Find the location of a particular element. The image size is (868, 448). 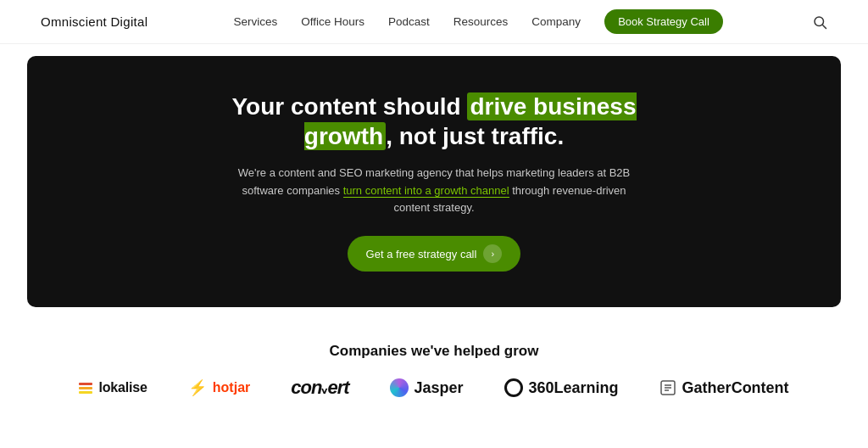

convert-label: conᵥert is located at coordinates (320, 388).